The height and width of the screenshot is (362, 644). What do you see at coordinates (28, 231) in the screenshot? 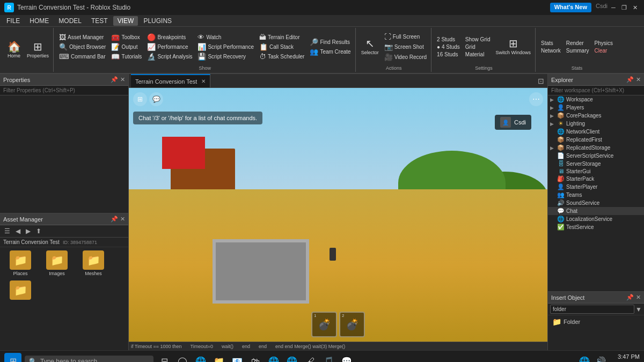
I see `asset-forward-btn: ▶` at bounding box center [28, 231].